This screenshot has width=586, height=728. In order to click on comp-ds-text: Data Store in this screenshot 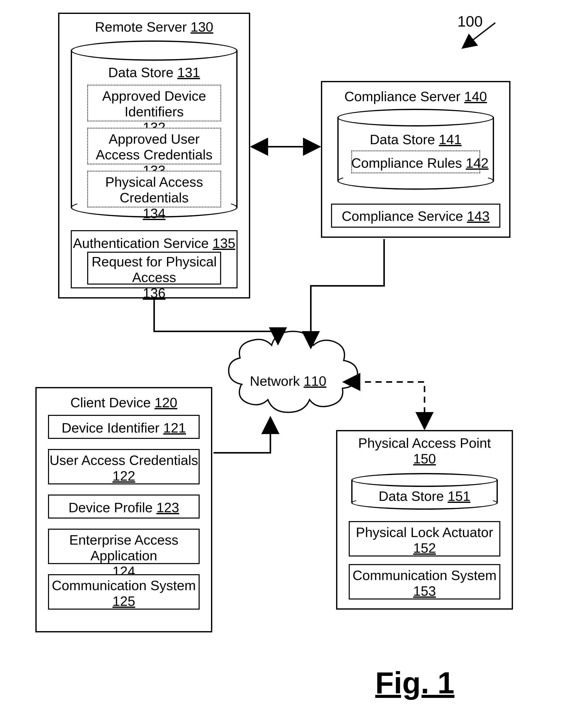, I will do `click(402, 139)`.